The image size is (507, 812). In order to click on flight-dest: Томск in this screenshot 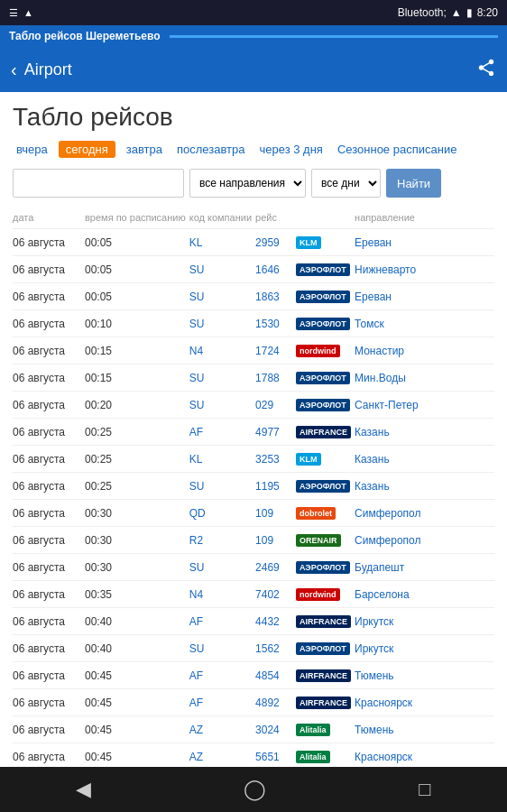, I will do `click(424, 324)`.